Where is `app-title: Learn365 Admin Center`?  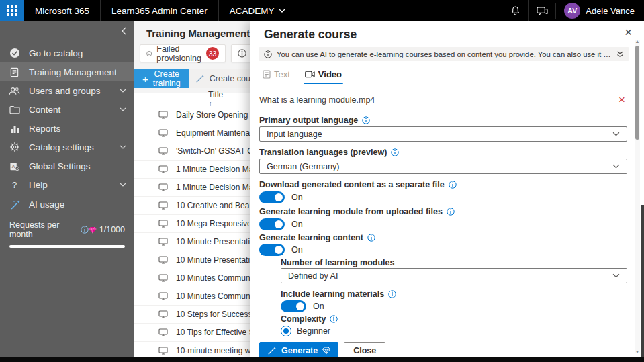 app-title: Learn365 Admin Center is located at coordinates (160, 11).